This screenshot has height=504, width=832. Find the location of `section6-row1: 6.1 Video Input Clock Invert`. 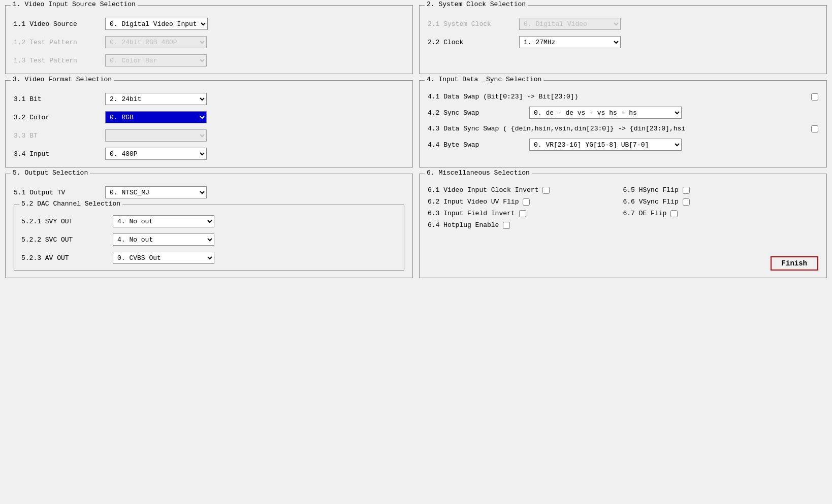

section6-row1: 6.1 Video Input Clock Invert is located at coordinates (525, 190).